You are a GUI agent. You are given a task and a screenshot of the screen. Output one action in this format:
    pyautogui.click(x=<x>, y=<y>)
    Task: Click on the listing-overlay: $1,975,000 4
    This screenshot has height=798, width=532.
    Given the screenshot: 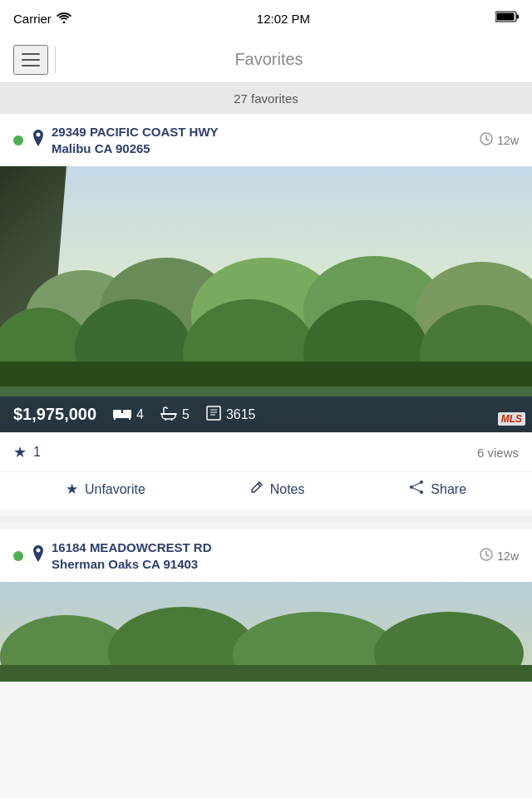 What is the action you would take?
    pyautogui.click(x=266, y=414)
    